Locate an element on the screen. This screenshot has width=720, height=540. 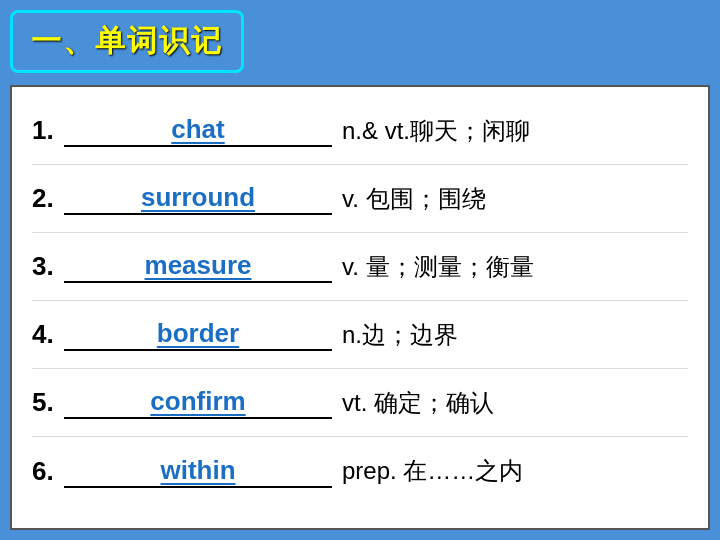
vocab-word: chat is located at coordinates (198, 130).